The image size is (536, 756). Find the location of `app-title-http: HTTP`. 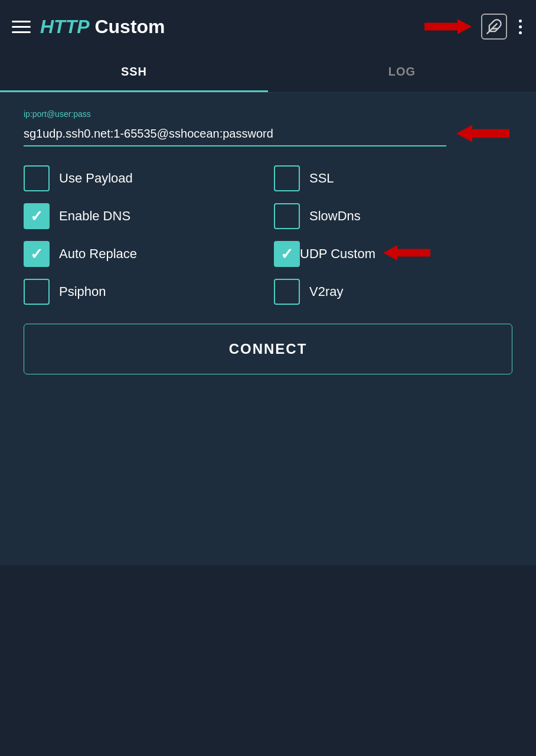

app-title-http: HTTP is located at coordinates (65, 27).